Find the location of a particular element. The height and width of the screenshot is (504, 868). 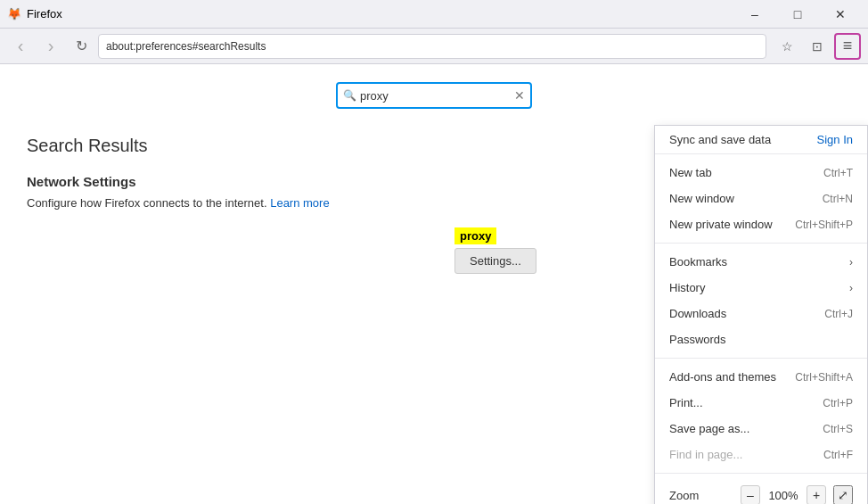

reload-button: ↻ is located at coordinates (81, 46).